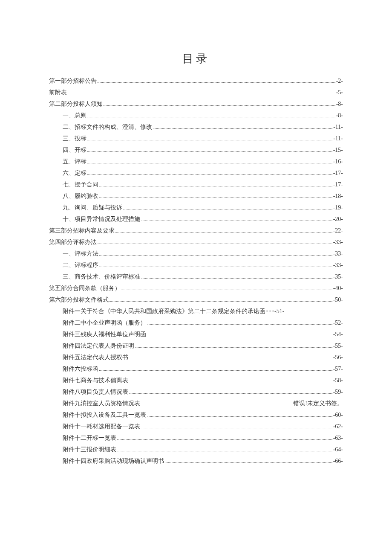 The image size is (392, 555). Describe the element at coordinates (338, 392) in the screenshot. I see `toc-entry-page: -59-` at that location.